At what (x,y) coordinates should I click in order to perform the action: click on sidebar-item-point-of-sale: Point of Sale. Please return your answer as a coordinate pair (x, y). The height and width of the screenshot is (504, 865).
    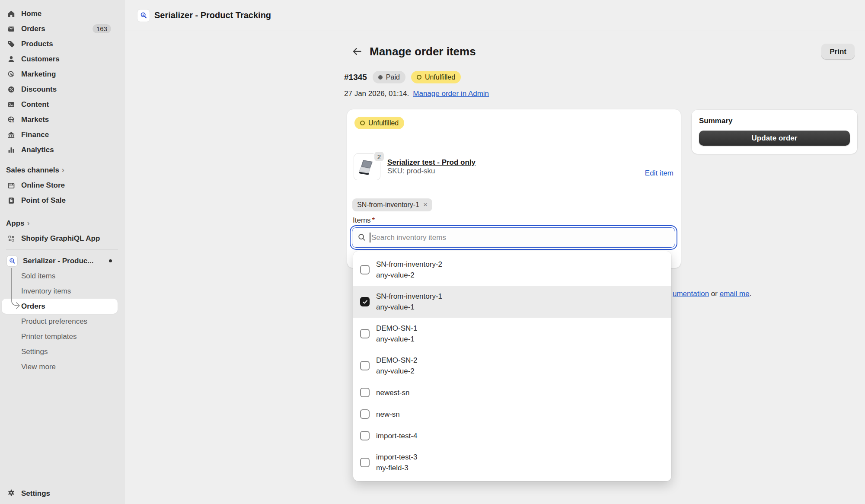
    Looking at the image, I should click on (62, 201).